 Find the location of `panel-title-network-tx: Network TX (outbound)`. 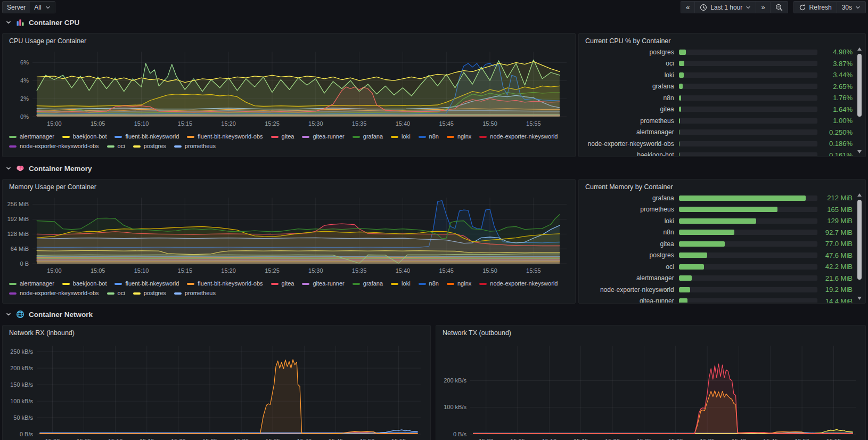

panel-title-network-tx: Network TX (outbound) is located at coordinates (477, 333).